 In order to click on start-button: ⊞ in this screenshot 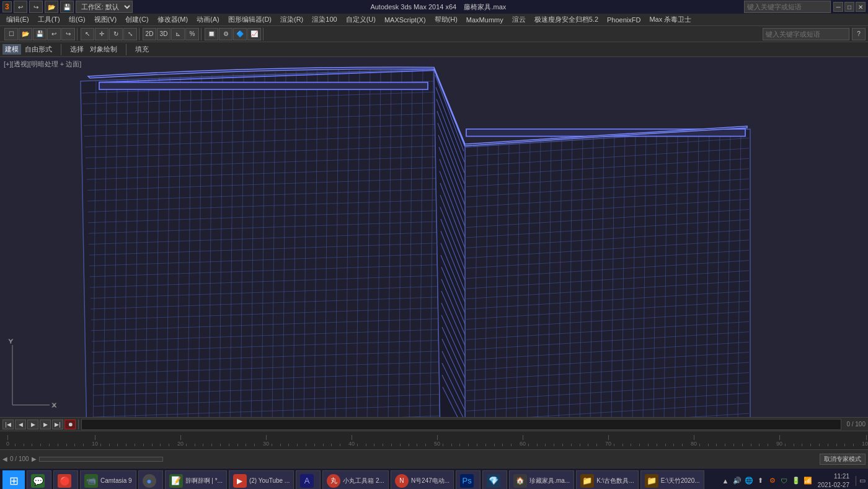, I will do `click(14, 480)`.